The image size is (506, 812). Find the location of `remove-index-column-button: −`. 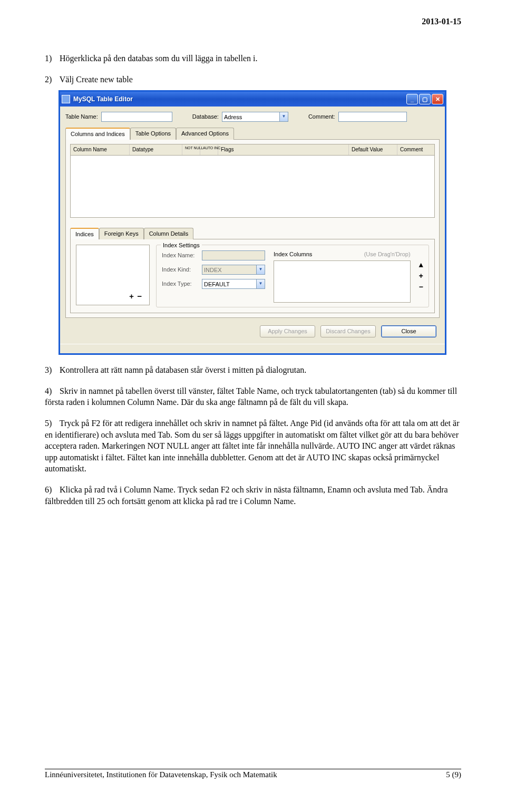

remove-index-column-button: − is located at coordinates (421, 288).